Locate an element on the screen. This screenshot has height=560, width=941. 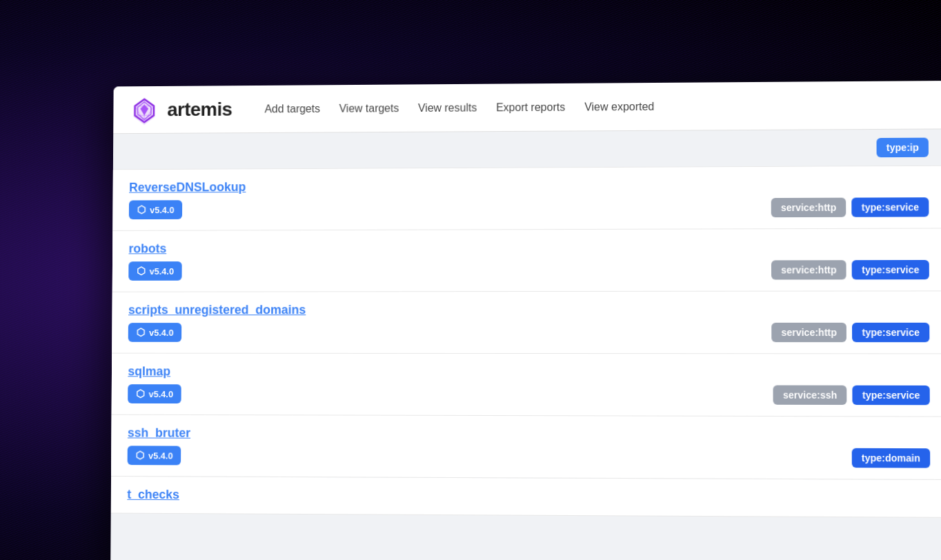
tag-type-ip: type:ip is located at coordinates (902, 148).